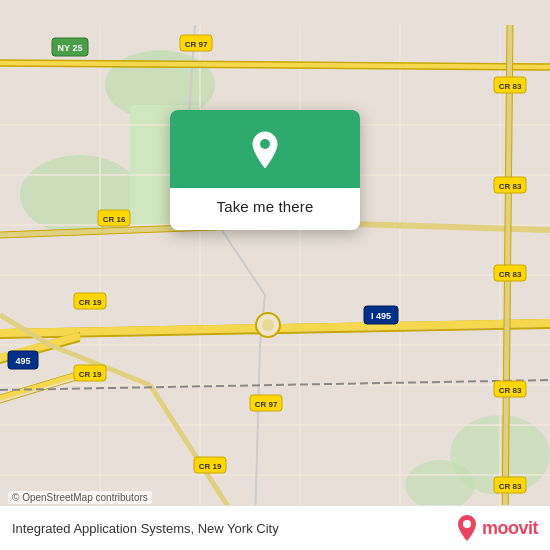  What do you see at coordinates (265, 149) in the screenshot?
I see `popup-card-top` at bounding box center [265, 149].